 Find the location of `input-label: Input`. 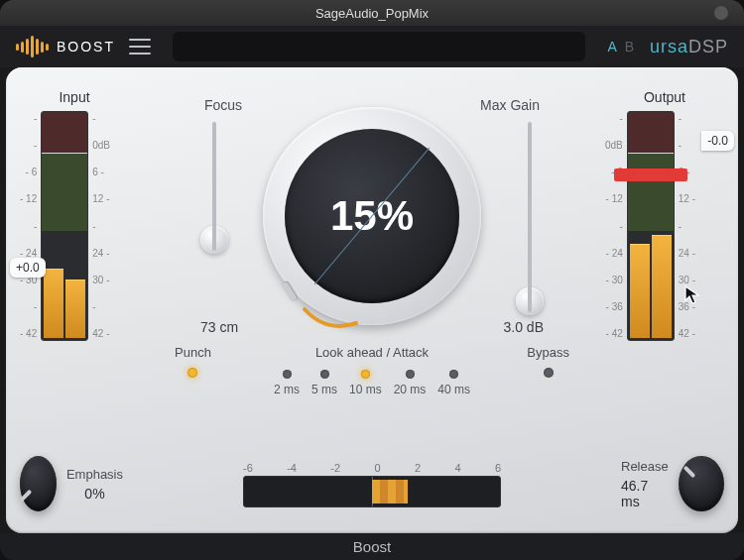

input-label: Input is located at coordinates (74, 97).